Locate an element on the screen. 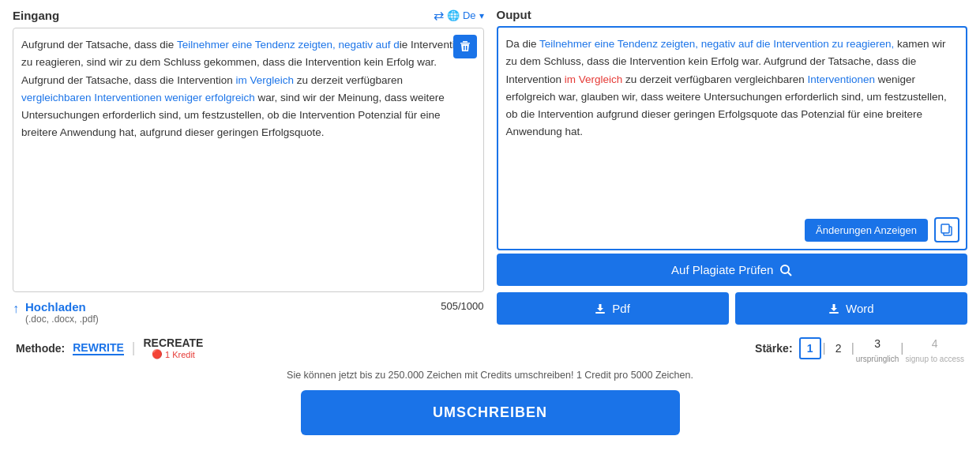  strength-4-col: 4 signup to access is located at coordinates (935, 348).